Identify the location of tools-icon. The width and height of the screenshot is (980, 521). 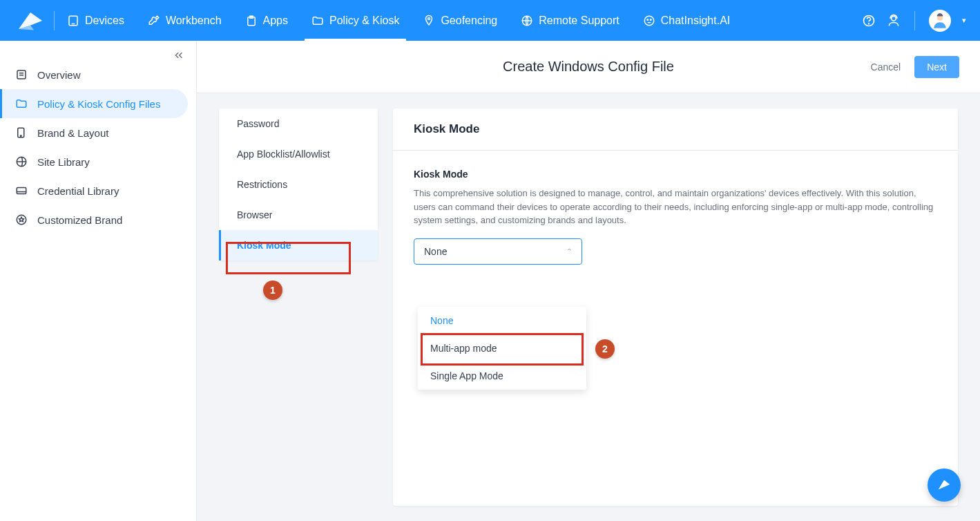
(154, 21).